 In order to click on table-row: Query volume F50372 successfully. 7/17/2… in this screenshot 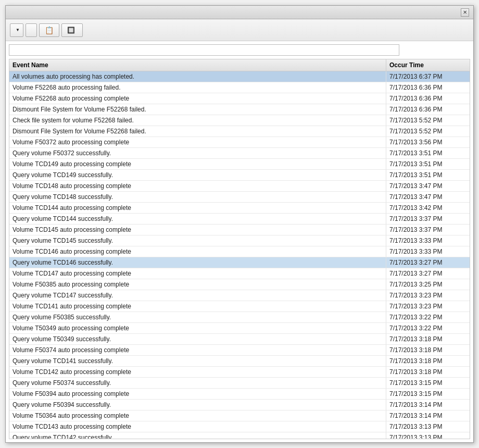, I will do `click(240, 153)`.